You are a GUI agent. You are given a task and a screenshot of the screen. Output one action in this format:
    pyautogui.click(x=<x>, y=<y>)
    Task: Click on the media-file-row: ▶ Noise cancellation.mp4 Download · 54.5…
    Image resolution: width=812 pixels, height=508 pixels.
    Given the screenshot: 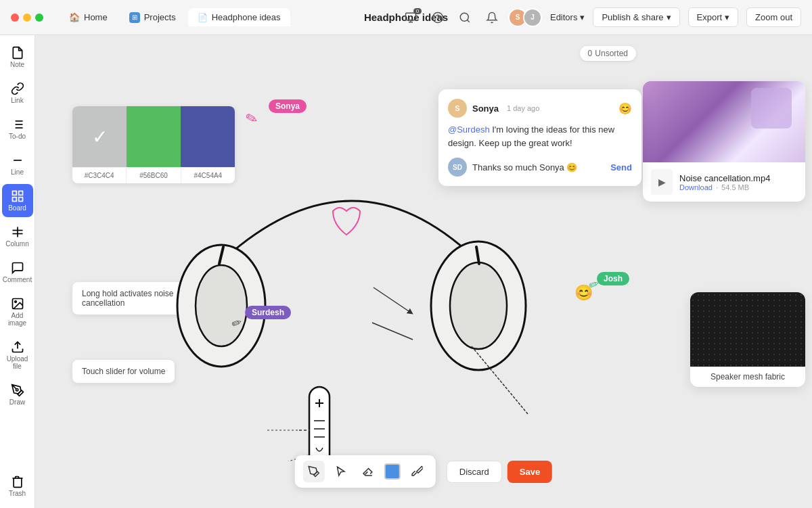 What is the action you would take?
    pyautogui.click(x=724, y=182)
    